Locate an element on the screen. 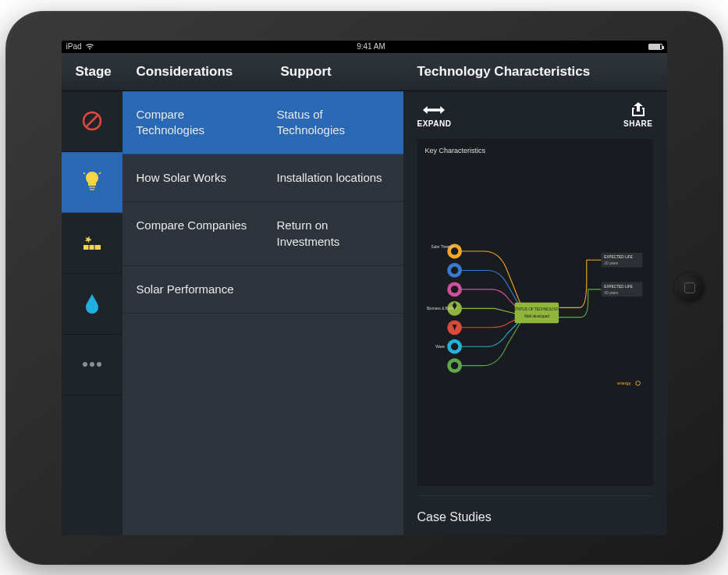 The image size is (728, 575). stage-item-water is located at coordinates (92, 304).